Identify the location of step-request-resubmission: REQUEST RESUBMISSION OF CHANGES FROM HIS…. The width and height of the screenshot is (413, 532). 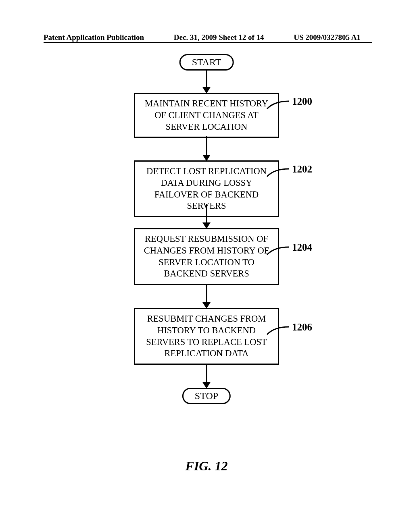
(206, 256).